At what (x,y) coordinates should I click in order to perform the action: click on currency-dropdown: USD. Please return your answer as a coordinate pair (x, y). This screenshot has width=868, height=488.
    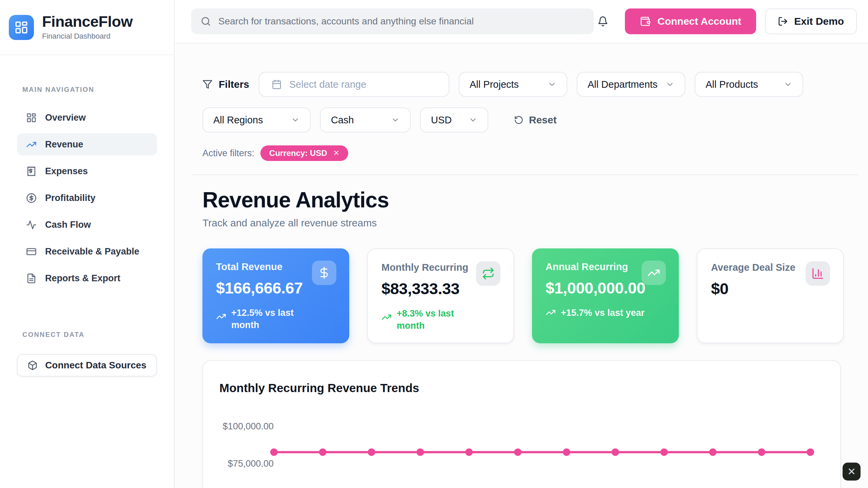
    Looking at the image, I should click on (454, 120).